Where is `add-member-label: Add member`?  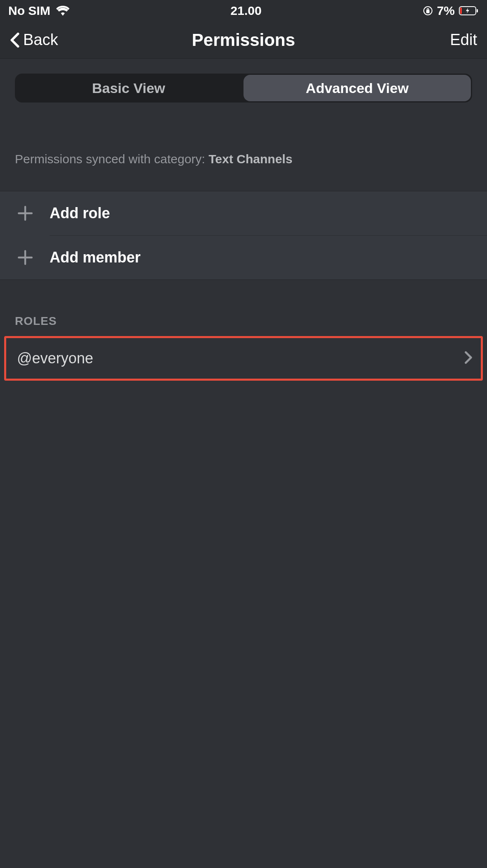 add-member-label: Add member is located at coordinates (95, 258).